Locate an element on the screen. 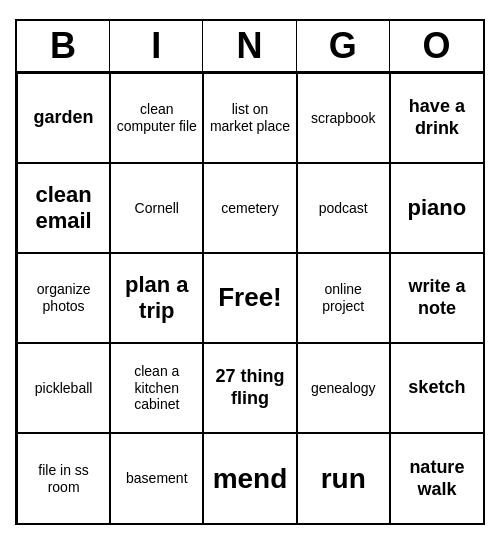 The height and width of the screenshot is (544, 500). bingo-cell-3: scrapbook is located at coordinates (344, 118).